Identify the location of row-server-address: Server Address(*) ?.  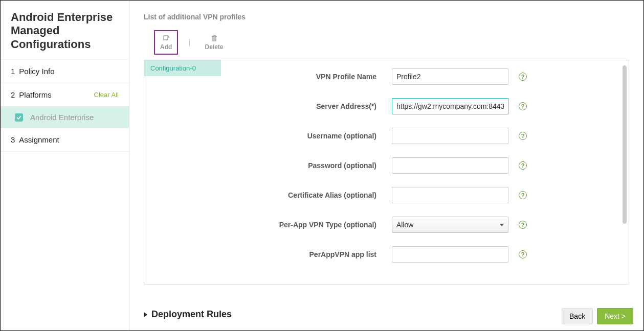
(425, 106).